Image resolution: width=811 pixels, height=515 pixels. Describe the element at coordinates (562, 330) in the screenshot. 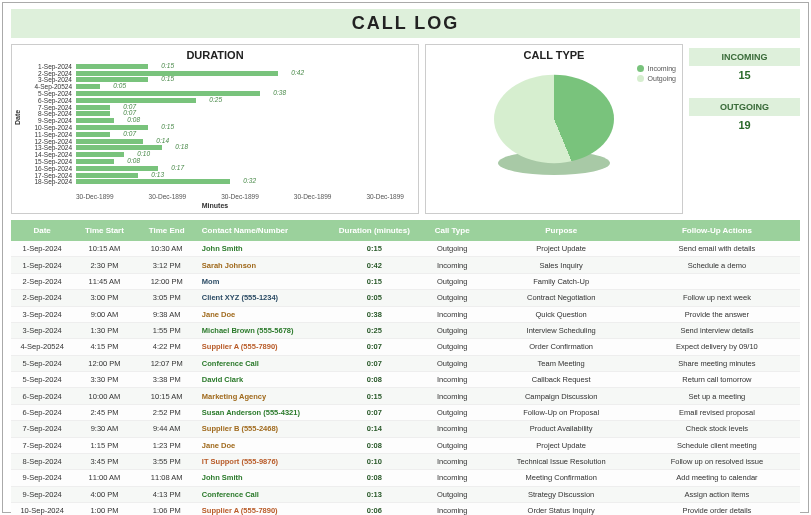

I see `table-cell: Interview Scheduling` at that location.